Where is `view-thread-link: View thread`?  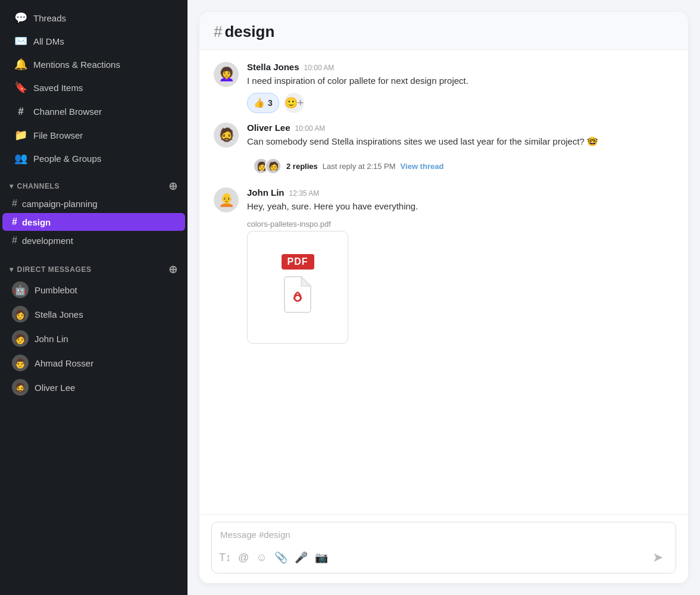 view-thread-link: View thread is located at coordinates (423, 167).